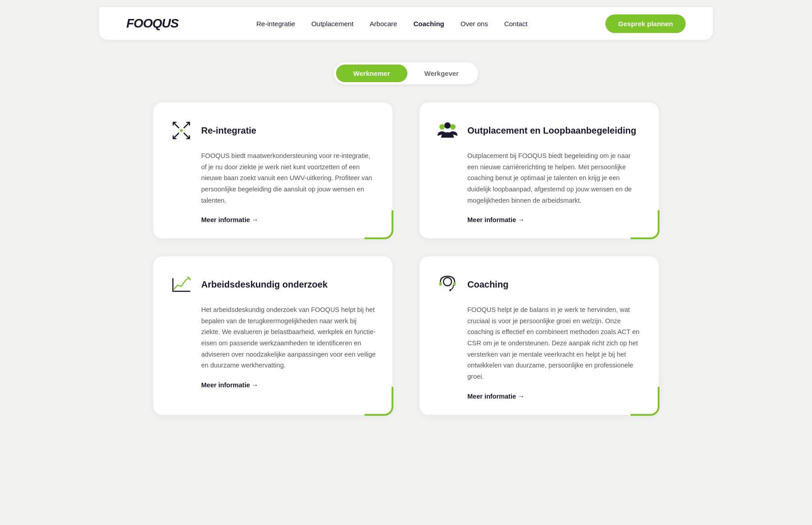 This screenshot has width=812, height=525. What do you see at coordinates (273, 284) in the screenshot?
I see `card-header-3: Arbeidsdeskundig onderzoek` at bounding box center [273, 284].